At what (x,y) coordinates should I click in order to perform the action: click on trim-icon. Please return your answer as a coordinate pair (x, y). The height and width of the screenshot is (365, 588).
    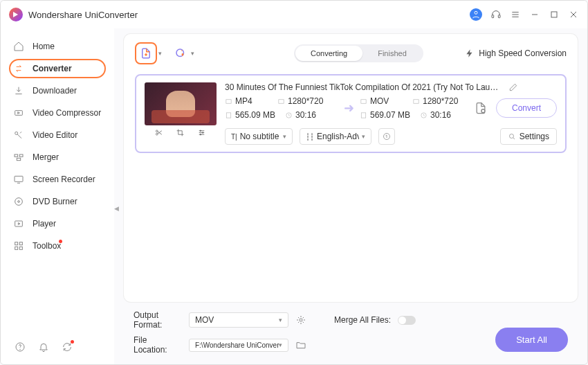
    Looking at the image, I should click on (159, 133).